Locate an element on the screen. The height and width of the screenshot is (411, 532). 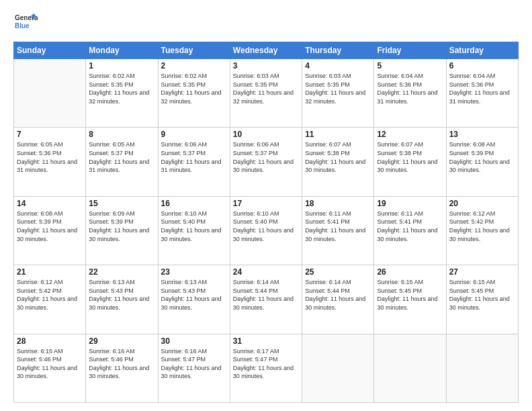
day-number: 2 is located at coordinates (194, 66).